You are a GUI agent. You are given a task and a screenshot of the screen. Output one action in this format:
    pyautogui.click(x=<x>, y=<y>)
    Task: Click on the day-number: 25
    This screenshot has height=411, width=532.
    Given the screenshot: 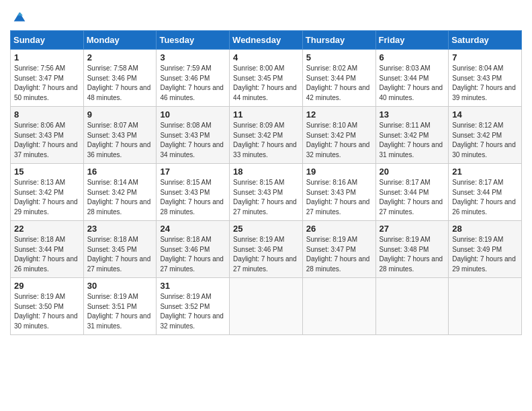 What is the action you would take?
    pyautogui.click(x=266, y=228)
    